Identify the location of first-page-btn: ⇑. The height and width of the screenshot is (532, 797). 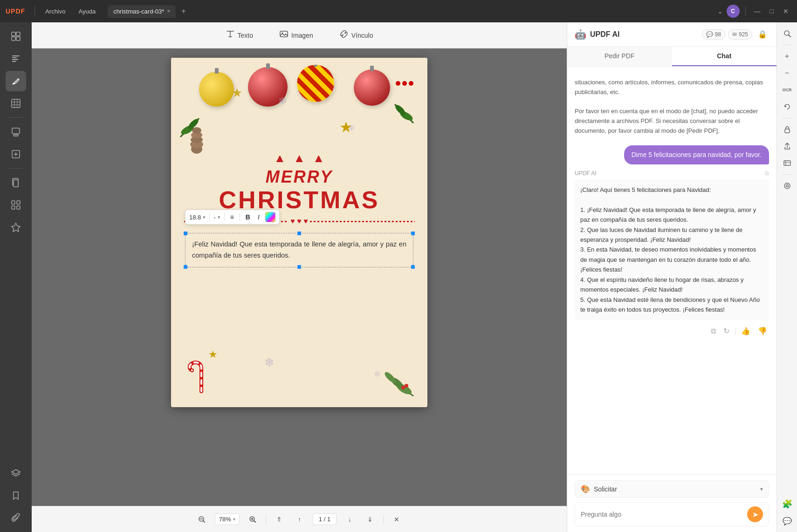
(279, 519).